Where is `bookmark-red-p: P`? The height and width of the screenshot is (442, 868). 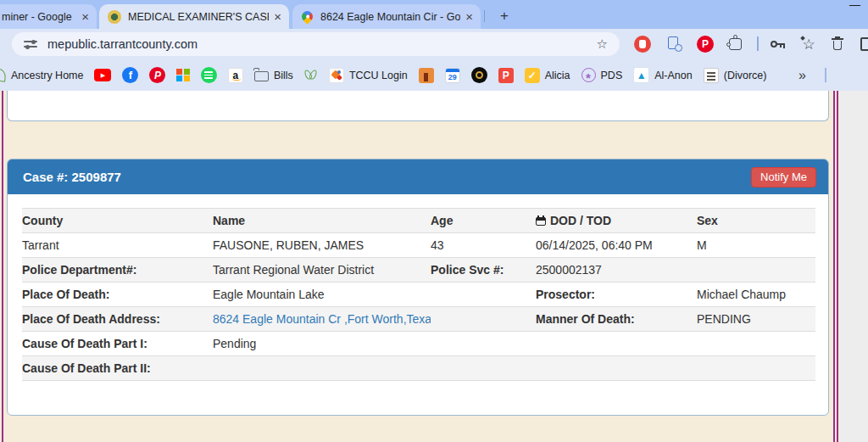 bookmark-red-p: P is located at coordinates (506, 76).